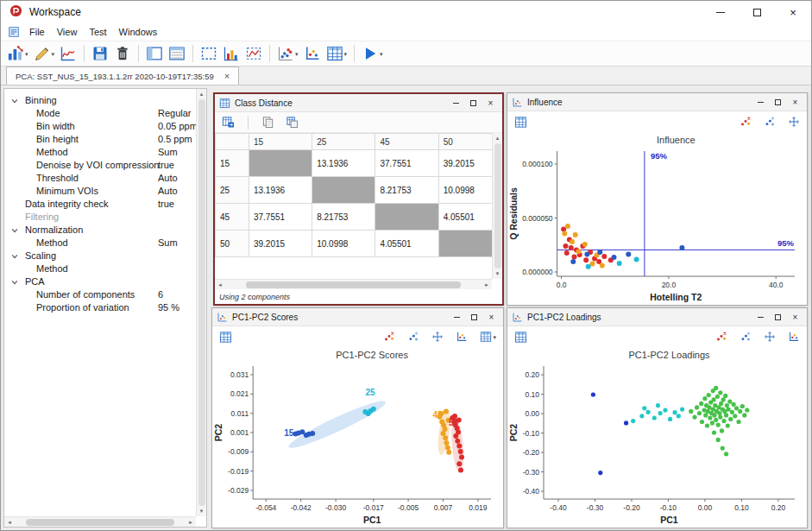 The width and height of the screenshot is (812, 531). I want to click on layout-panels-button, so click(154, 54).